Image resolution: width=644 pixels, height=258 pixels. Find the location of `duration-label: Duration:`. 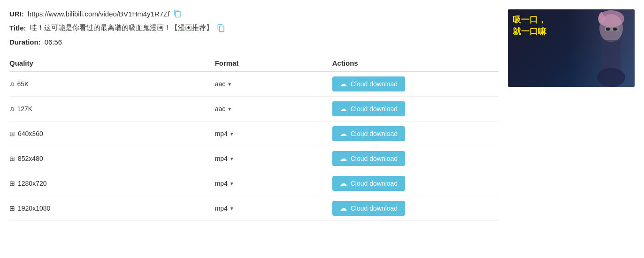

duration-label: Duration: is located at coordinates (25, 42).